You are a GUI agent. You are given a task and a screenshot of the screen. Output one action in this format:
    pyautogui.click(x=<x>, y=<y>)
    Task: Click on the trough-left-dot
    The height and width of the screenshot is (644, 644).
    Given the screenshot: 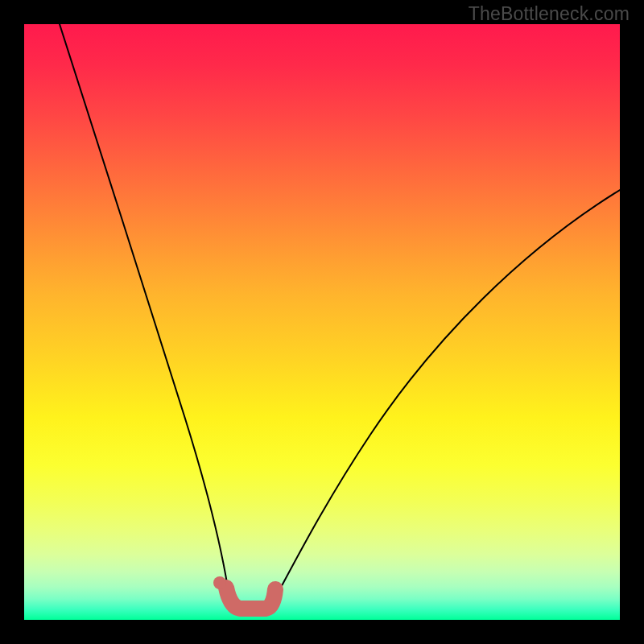 What is the action you would take?
    pyautogui.click(x=220, y=583)
    